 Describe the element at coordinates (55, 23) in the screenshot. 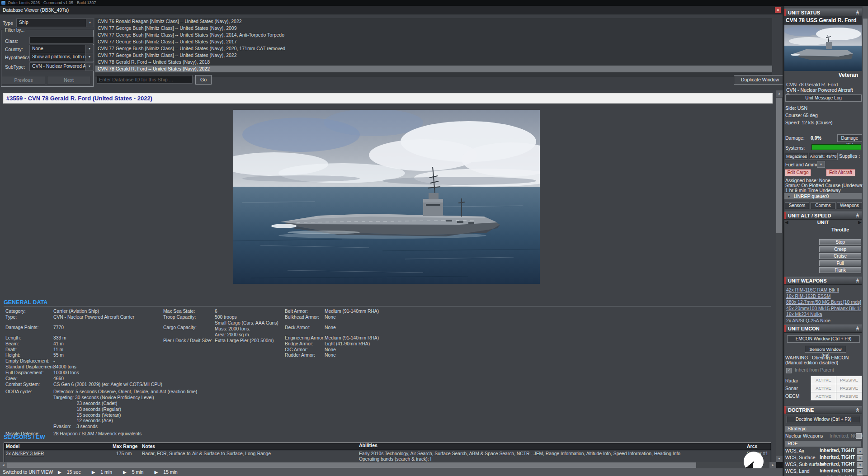

I see `type-dropdown: Ship ▾` at that location.